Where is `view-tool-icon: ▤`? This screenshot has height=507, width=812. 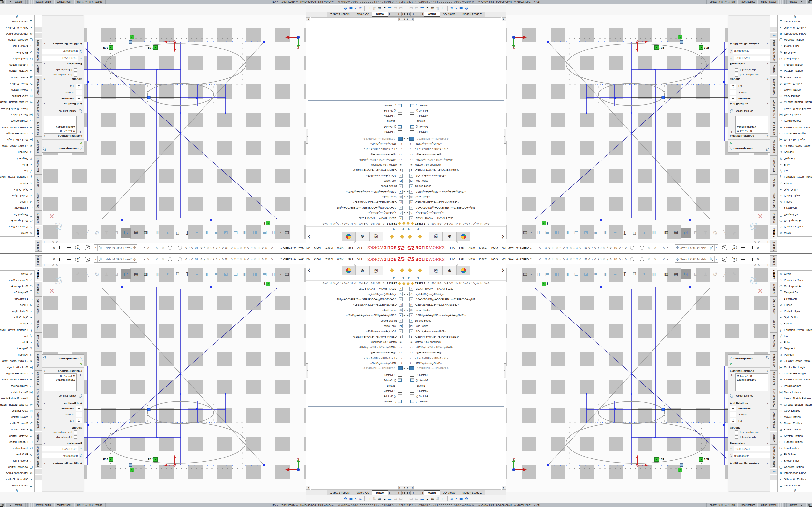
view-tool-icon: ▤ is located at coordinates (287, 274).